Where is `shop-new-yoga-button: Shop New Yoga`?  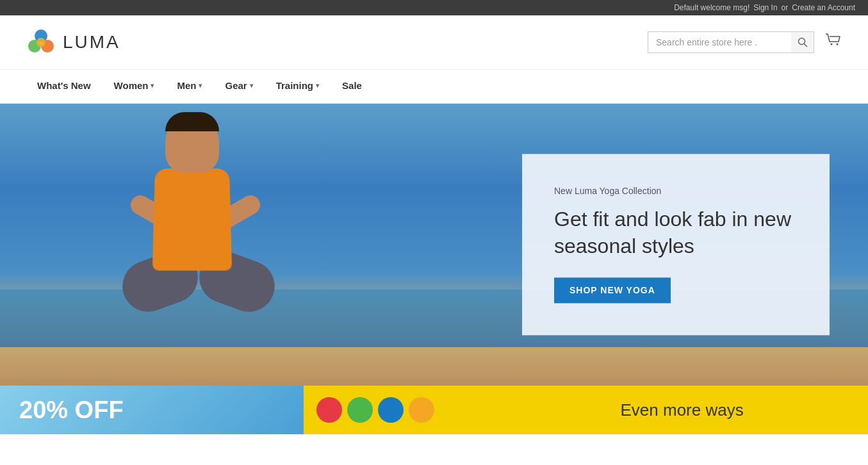
shop-new-yoga-button: Shop New Yoga is located at coordinates (612, 291).